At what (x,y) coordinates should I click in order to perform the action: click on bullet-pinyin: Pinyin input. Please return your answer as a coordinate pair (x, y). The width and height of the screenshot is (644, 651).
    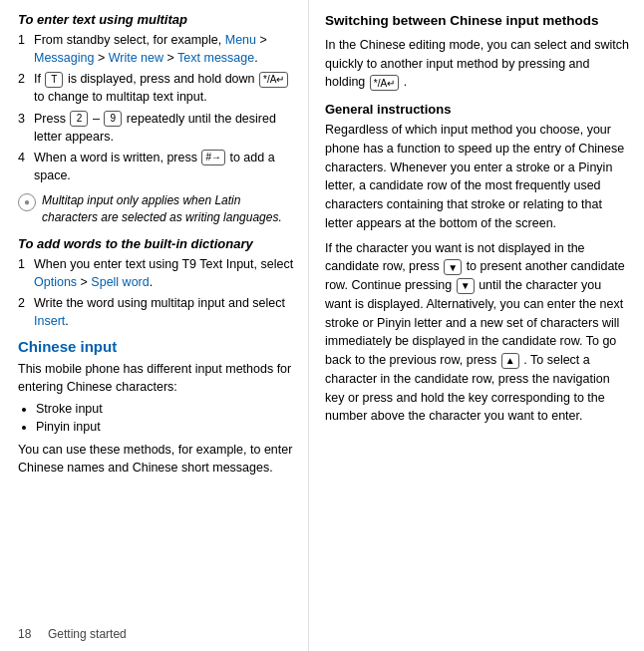
    Looking at the image, I should click on (165, 427).